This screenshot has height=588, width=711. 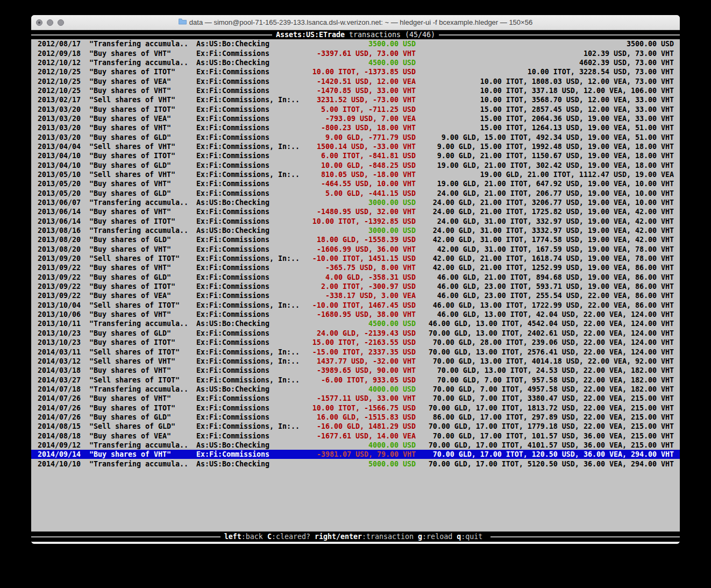 What do you see at coordinates (356, 370) in the screenshot?
I see `transaction-row: 2014/03/18 "Buy shares of VHT" Ex:Fi:Com…` at bounding box center [356, 370].